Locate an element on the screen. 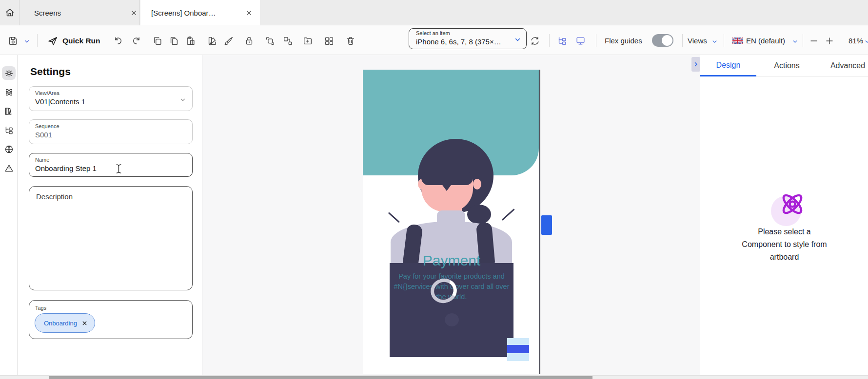  redo-icon is located at coordinates (137, 41).